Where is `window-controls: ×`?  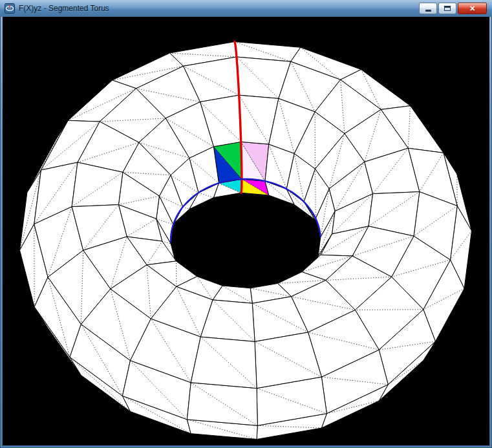
window-controls: × is located at coordinates (453, 8).